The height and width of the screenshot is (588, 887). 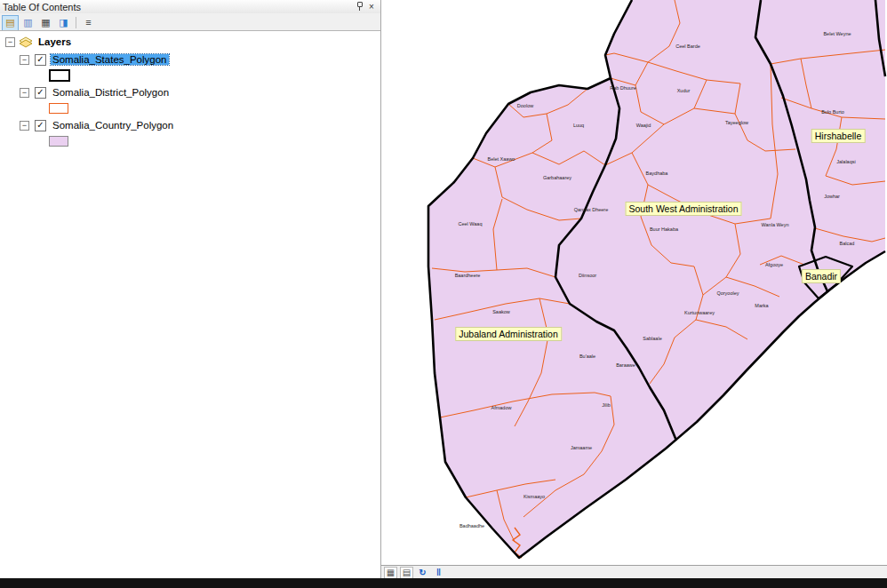 I want to click on list-by-visibility-icon: ▦, so click(x=46, y=23).